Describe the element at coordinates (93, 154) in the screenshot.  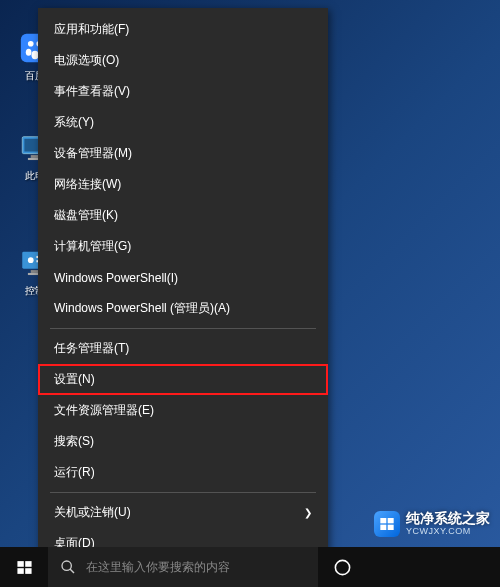
I see `menu-item-label: 设备管理器(M)` at that location.